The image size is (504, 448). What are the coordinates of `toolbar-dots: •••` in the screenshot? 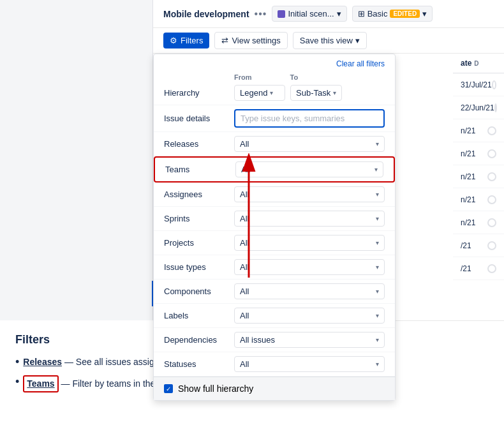 It's located at (261, 14).